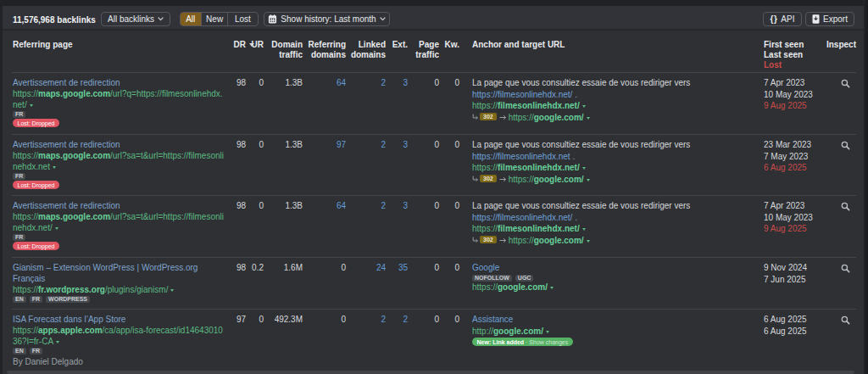 The image size is (868, 374). What do you see at coordinates (795, 282) in the screenshot?
I see `dates-cell: 9 Nov 20247 Jun 2025` at bounding box center [795, 282].